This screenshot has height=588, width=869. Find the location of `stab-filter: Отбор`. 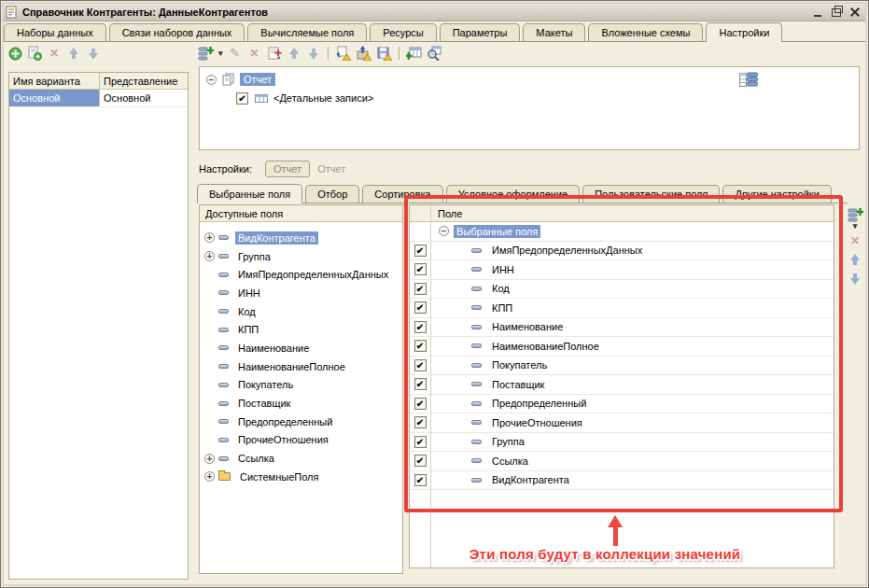

stab-filter: Отбор is located at coordinates (332, 194).